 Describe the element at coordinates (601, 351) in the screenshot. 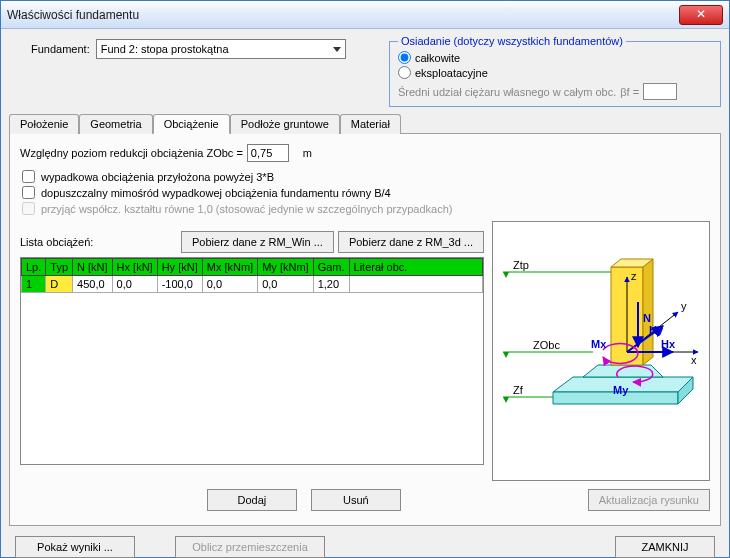

I see `diagram-svg: Ztp ZObc Zf` at that location.